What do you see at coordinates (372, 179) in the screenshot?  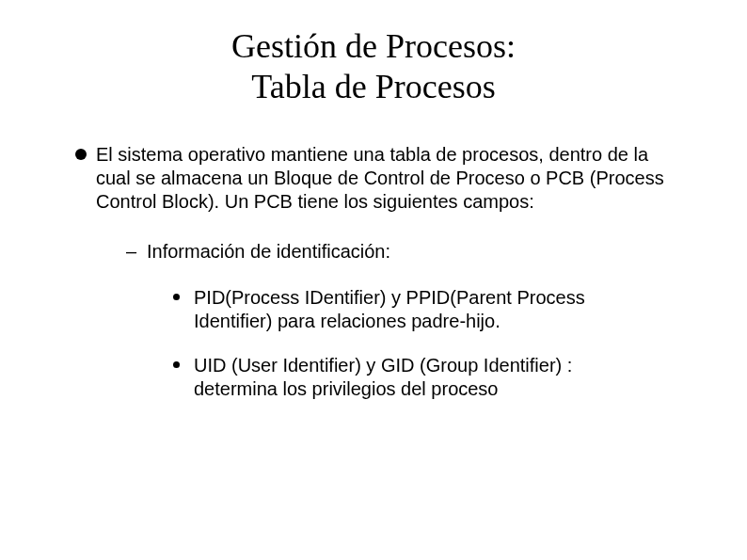 I see `bullet-level-1: El sistema operativo mantiene una tabla …` at bounding box center [372, 179].